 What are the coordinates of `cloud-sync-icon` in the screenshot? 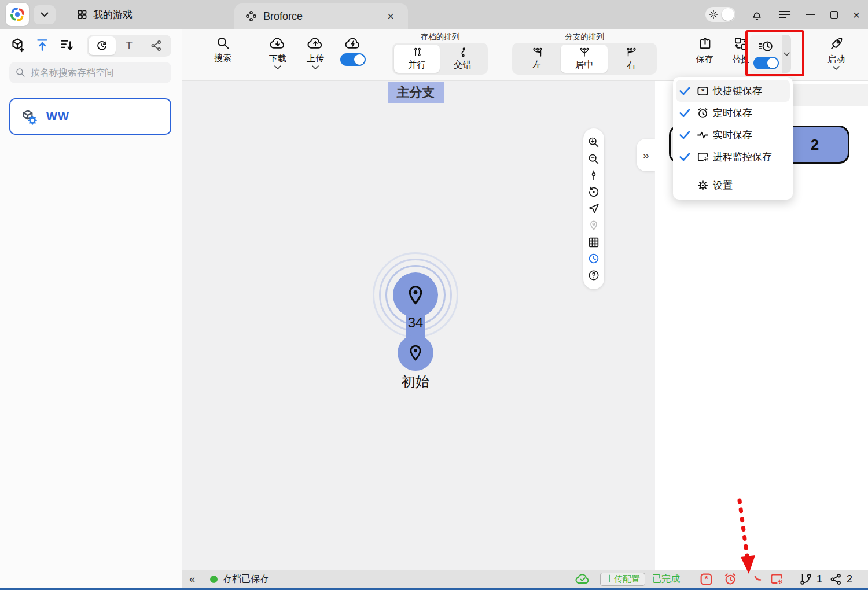 It's located at (353, 43).